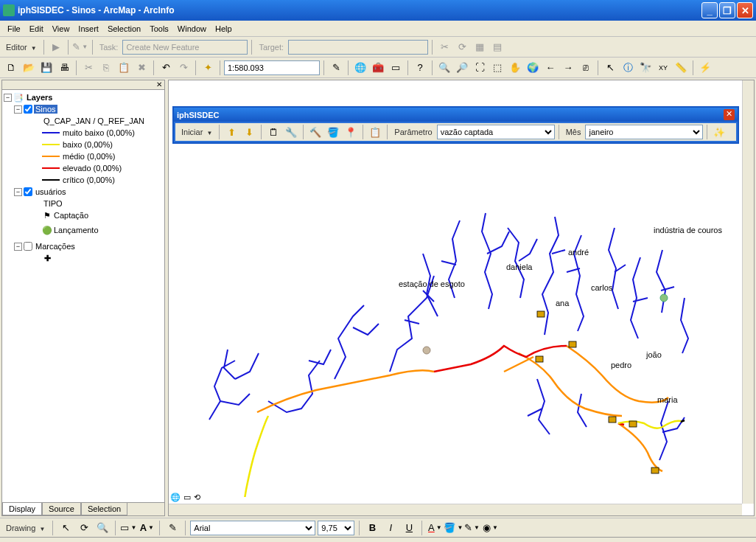 The image size is (756, 542). What do you see at coordinates (249, 132) in the screenshot?
I see `down-arrow-icon: ⬇` at bounding box center [249, 132].